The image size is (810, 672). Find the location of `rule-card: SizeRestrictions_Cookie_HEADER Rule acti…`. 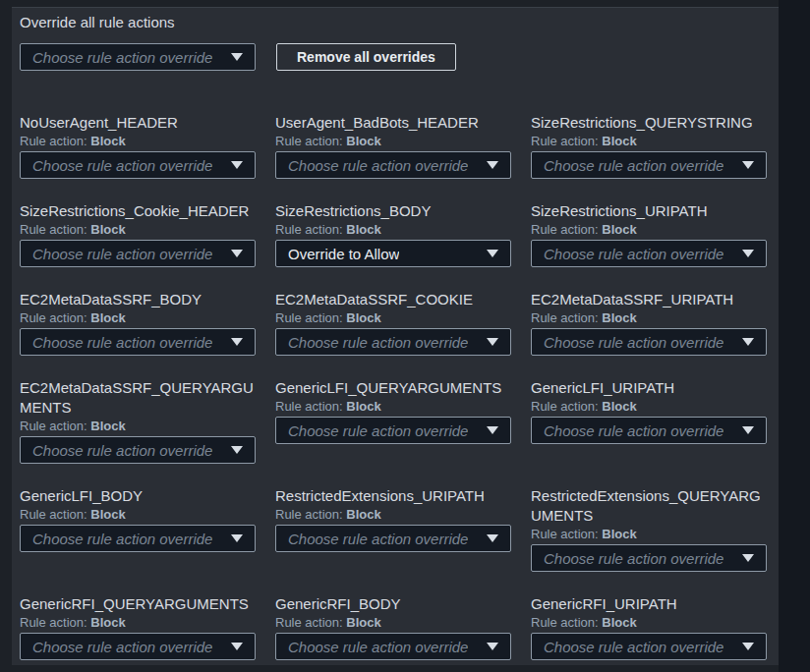

rule-card: SizeRestrictions_Cookie_HEADER Rule acti… is located at coordinates (138, 234).